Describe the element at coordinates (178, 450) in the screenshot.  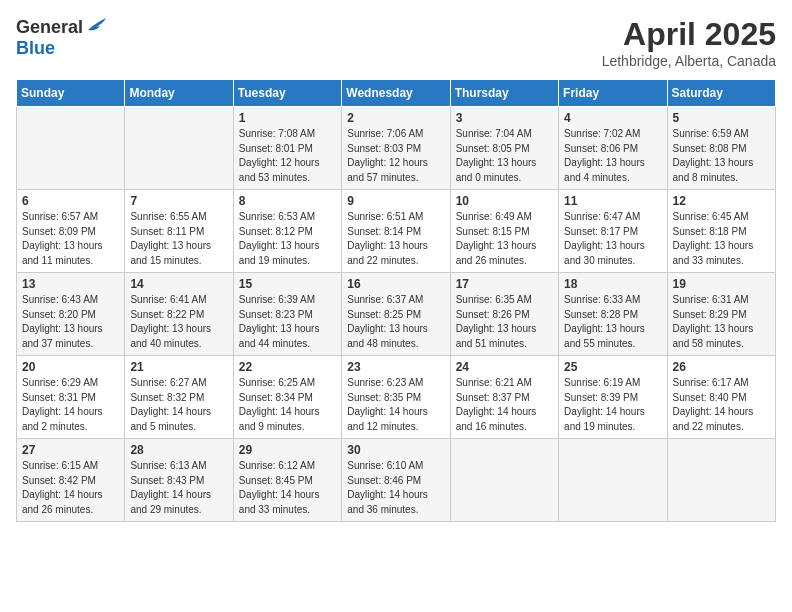
I see `day-number: 28` at that location.